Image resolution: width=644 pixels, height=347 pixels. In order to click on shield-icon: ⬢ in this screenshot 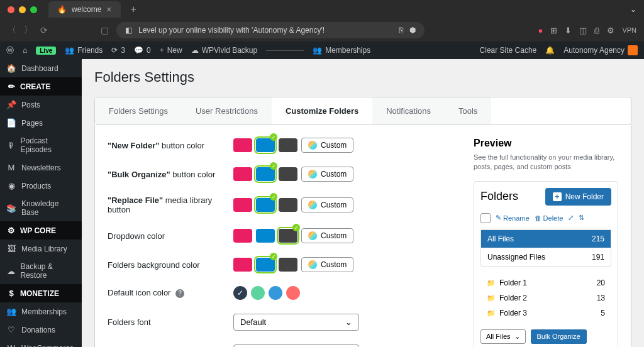, I will do `click(413, 30)`.